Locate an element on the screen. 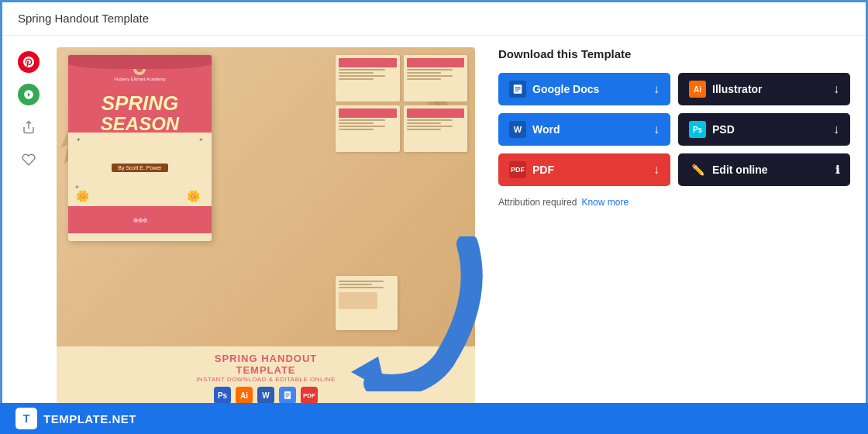 The height and width of the screenshot is (434, 868). edit-online-icon: ✏️ is located at coordinates (698, 170).